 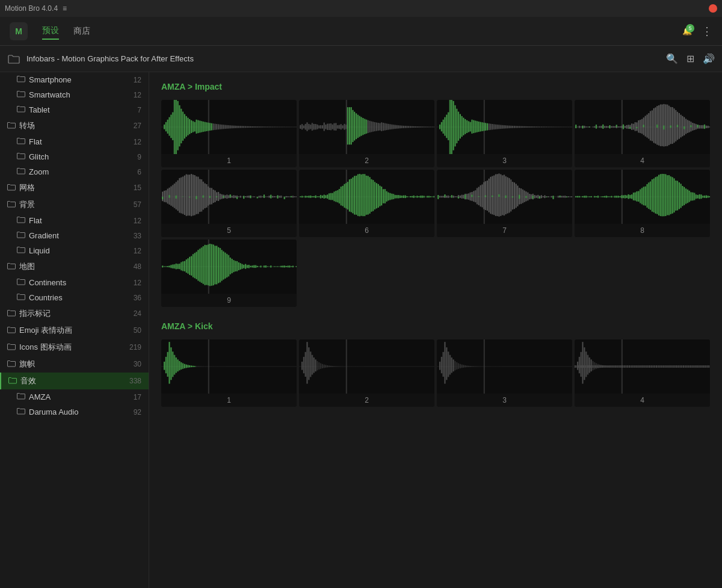 What do you see at coordinates (135, 347) in the screenshot?
I see `sidebar-count: 219` at bounding box center [135, 347].